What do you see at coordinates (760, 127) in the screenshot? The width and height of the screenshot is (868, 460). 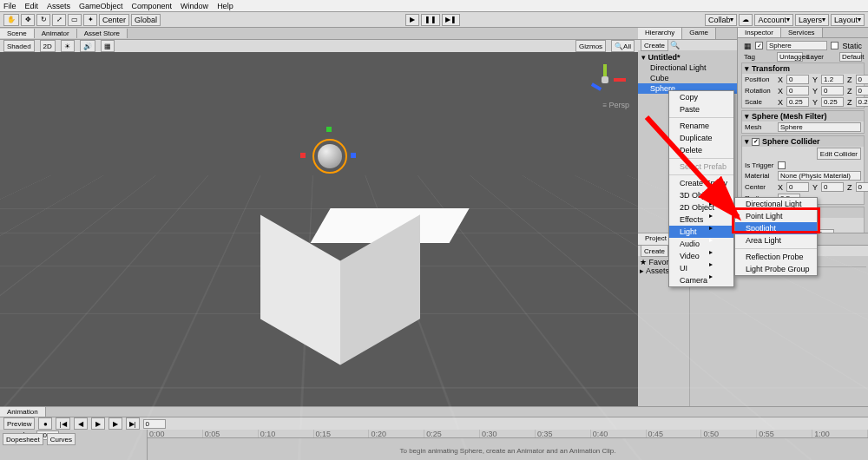 I see `mesh-label: Mesh` at bounding box center [760, 127].